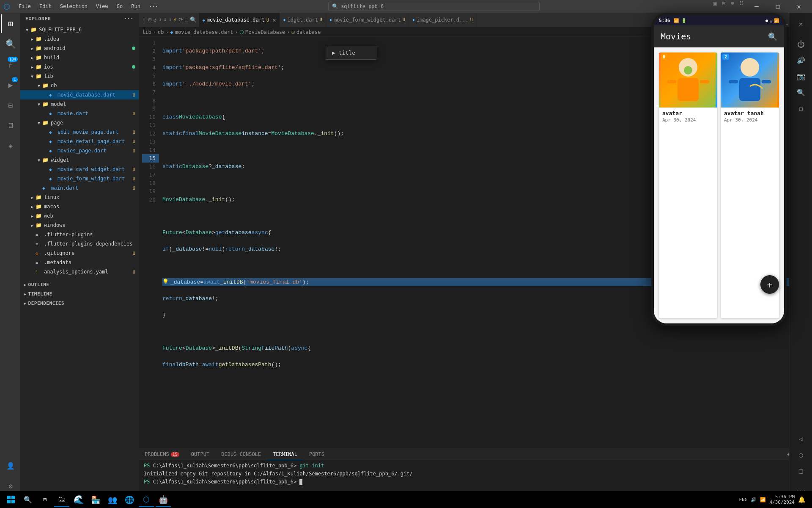  I want to click on menu-go: Go, so click(120, 6).